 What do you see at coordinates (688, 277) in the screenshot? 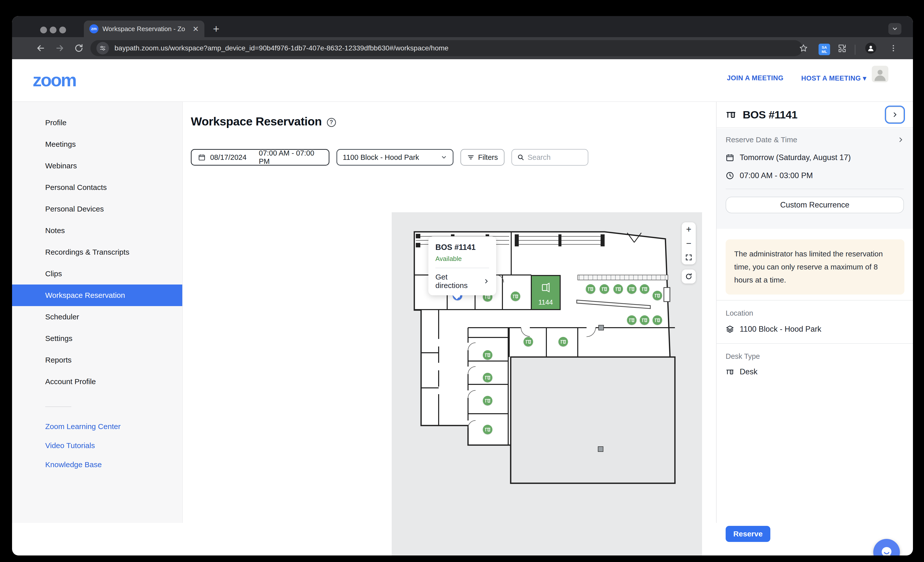
I see `map-refresh-button` at bounding box center [688, 277].